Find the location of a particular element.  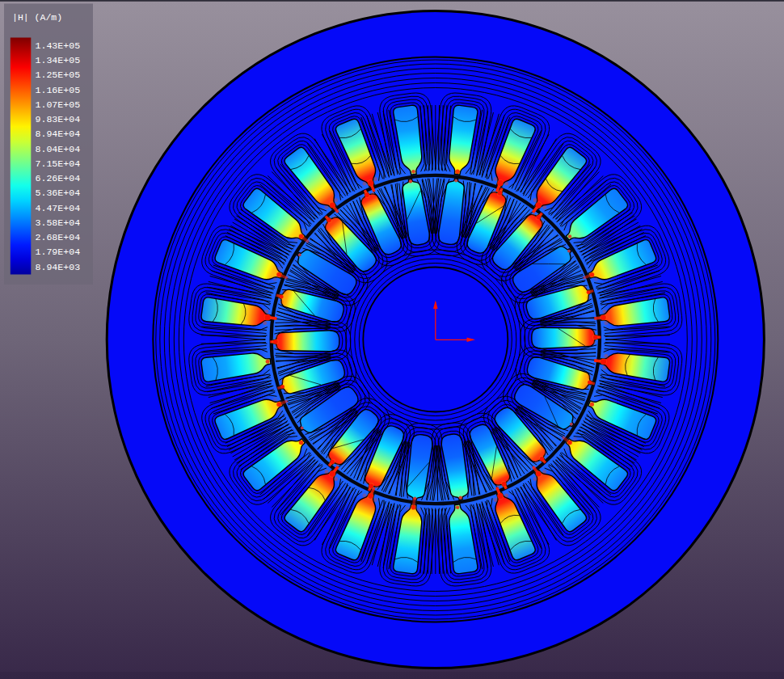

svg-text: 8.94E+04 is located at coordinates (58, 134).